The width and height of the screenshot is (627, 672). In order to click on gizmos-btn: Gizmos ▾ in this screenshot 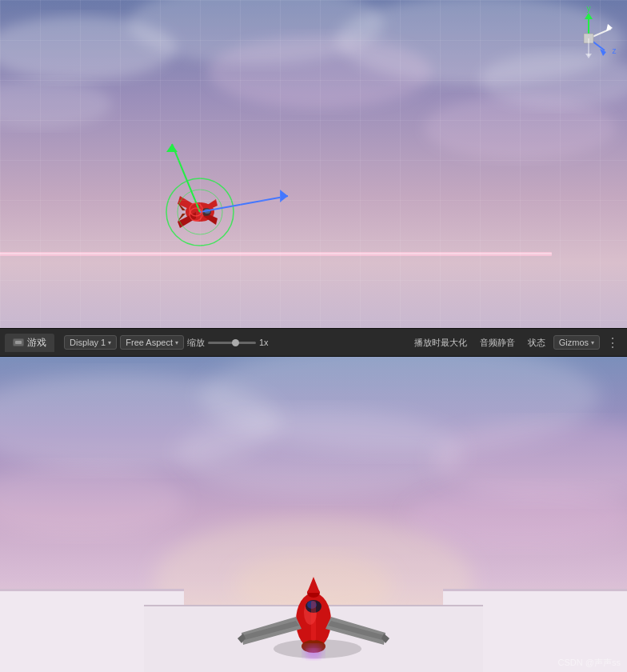, I will do `click(577, 342)`.